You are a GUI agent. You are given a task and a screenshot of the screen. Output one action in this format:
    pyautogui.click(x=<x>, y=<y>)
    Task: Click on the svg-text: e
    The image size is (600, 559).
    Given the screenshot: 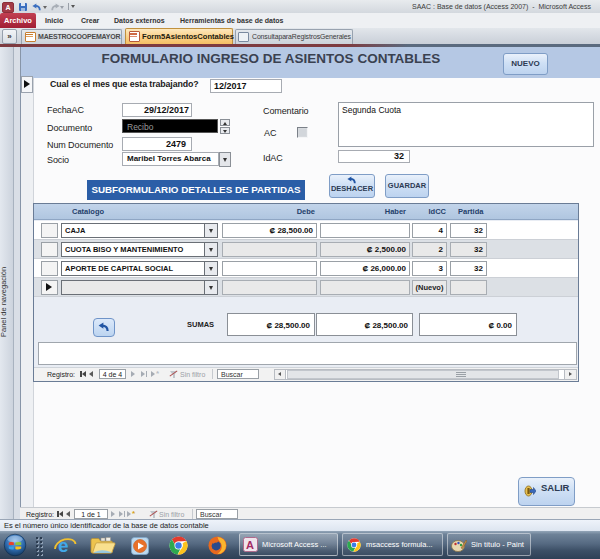 What is the action you would take?
    pyautogui.click(x=64, y=546)
    